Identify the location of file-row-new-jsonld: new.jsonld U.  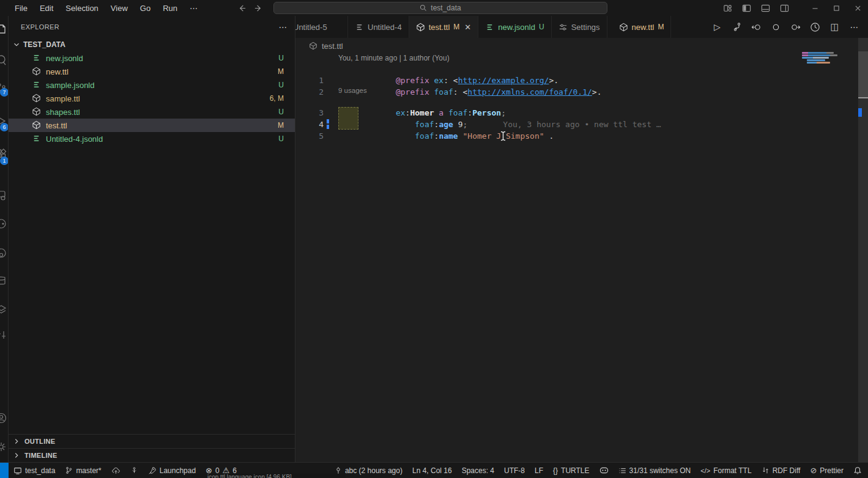
(152, 58).